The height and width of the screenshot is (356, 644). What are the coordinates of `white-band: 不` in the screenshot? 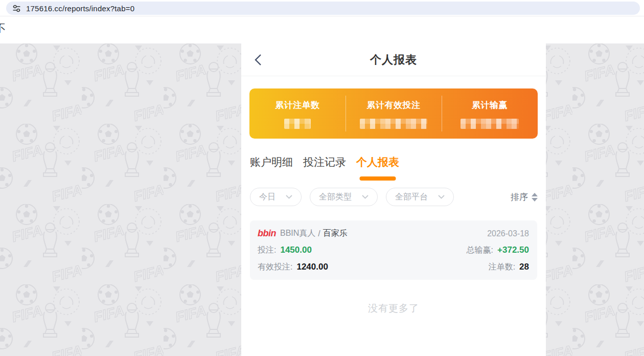 It's located at (322, 30).